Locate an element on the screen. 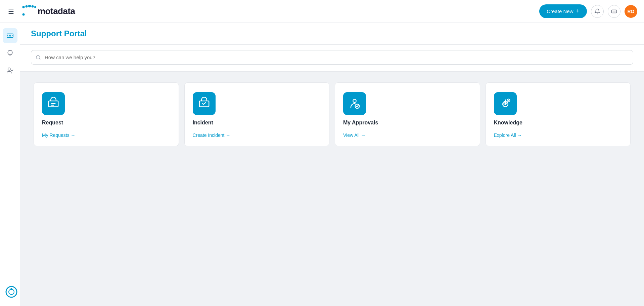 This screenshot has width=644, height=306. sidebar-item-user-approvals is located at coordinates (10, 71).